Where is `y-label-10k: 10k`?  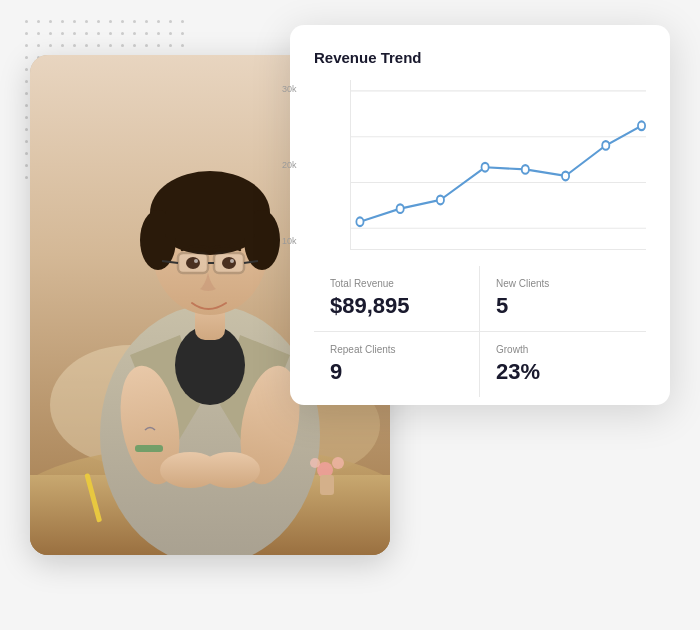 y-label-10k: 10k is located at coordinates (290, 241).